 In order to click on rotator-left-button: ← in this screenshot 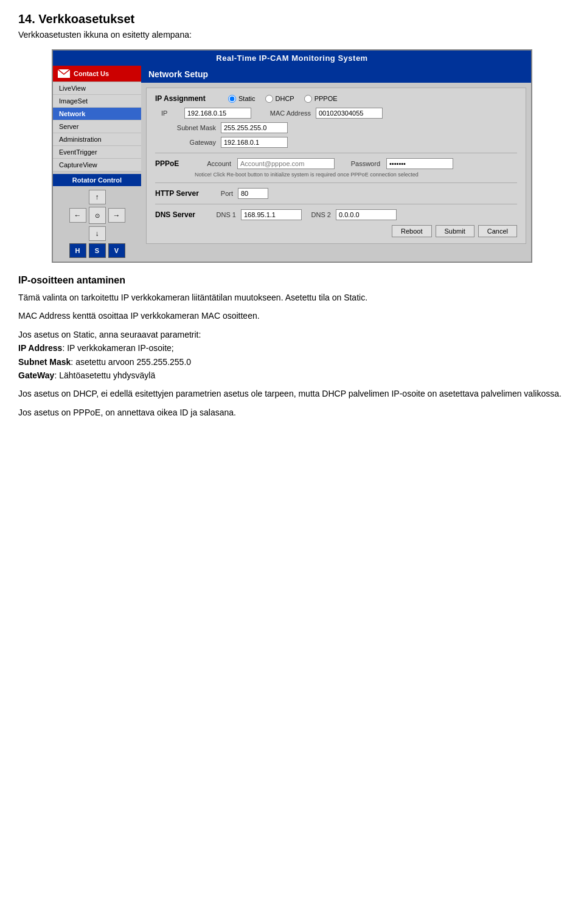, I will do `click(78, 215)`.